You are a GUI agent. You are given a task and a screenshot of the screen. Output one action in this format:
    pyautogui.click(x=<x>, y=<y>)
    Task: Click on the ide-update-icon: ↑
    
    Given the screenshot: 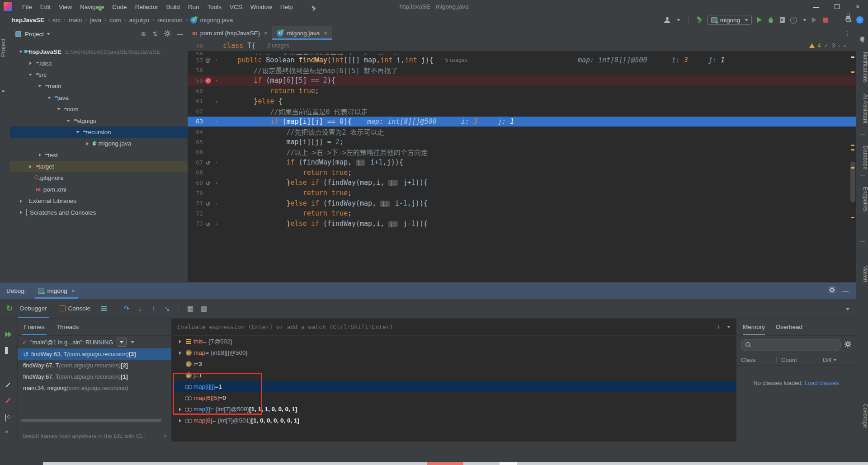 What is the action you would take?
    pyautogui.click(x=860, y=20)
    